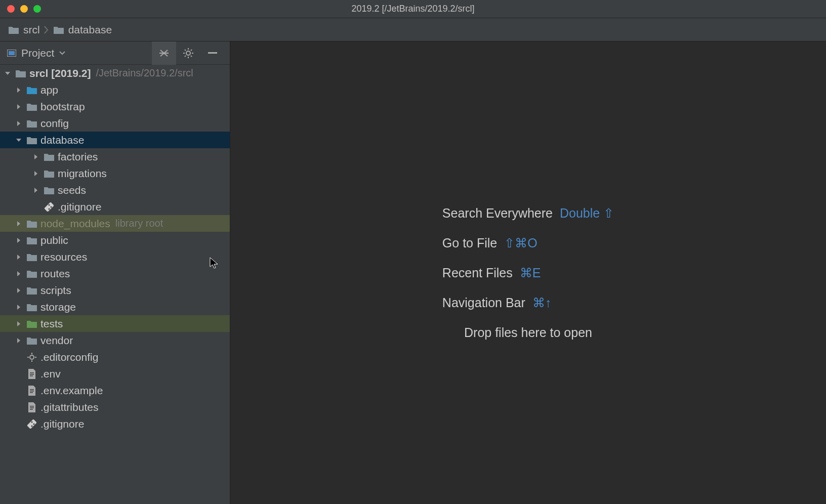  What do you see at coordinates (63, 107) in the screenshot?
I see `tree-item-label: bootstrap` at bounding box center [63, 107].